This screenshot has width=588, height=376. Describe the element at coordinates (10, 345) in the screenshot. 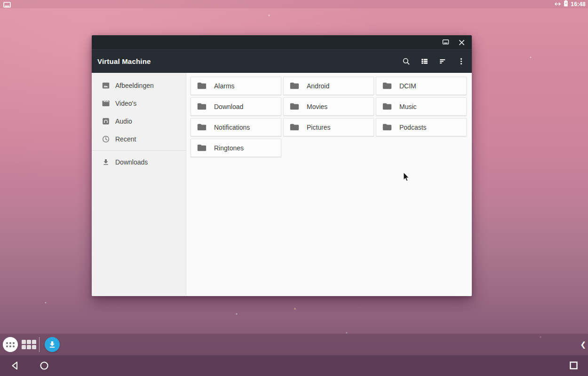

I see `app-drawer-icon` at that location.